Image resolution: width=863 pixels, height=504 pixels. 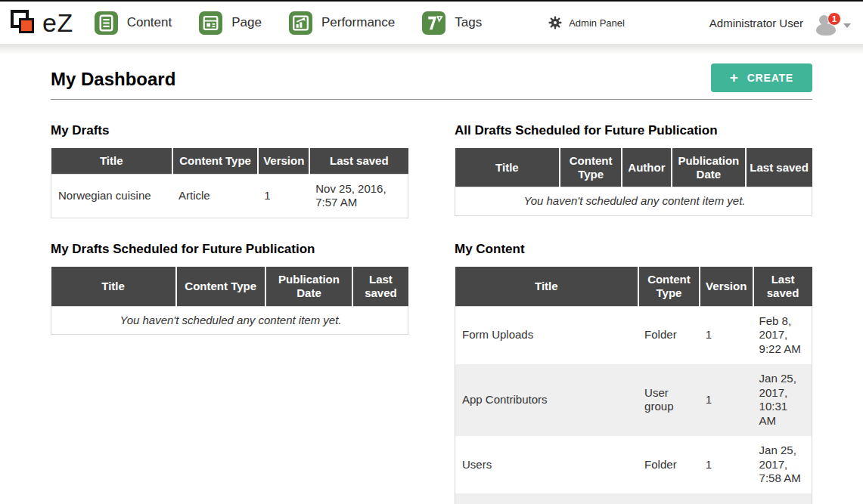 I want to click on cell-title: App Contributors, so click(x=548, y=400).